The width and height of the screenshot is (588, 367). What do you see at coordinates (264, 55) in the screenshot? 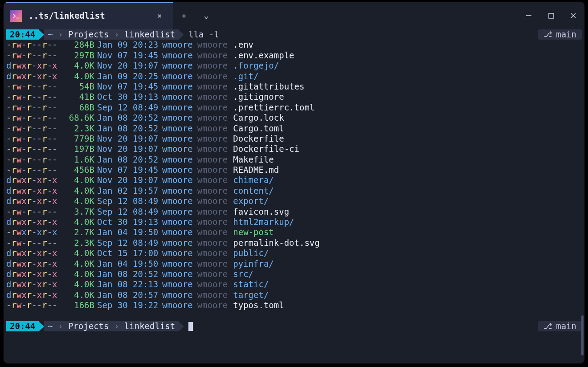
I see `file-name: .env.example` at bounding box center [264, 55].